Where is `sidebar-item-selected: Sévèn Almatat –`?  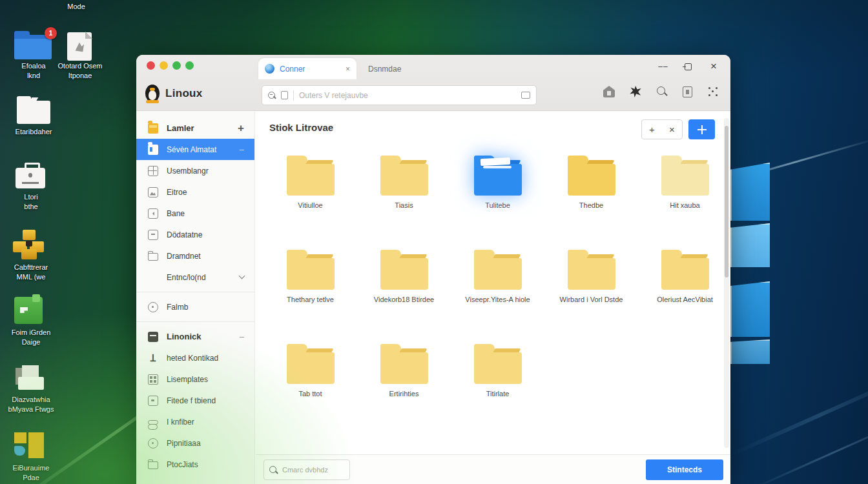 sidebar-item-selected: Sévèn Almatat – is located at coordinates (195, 150).